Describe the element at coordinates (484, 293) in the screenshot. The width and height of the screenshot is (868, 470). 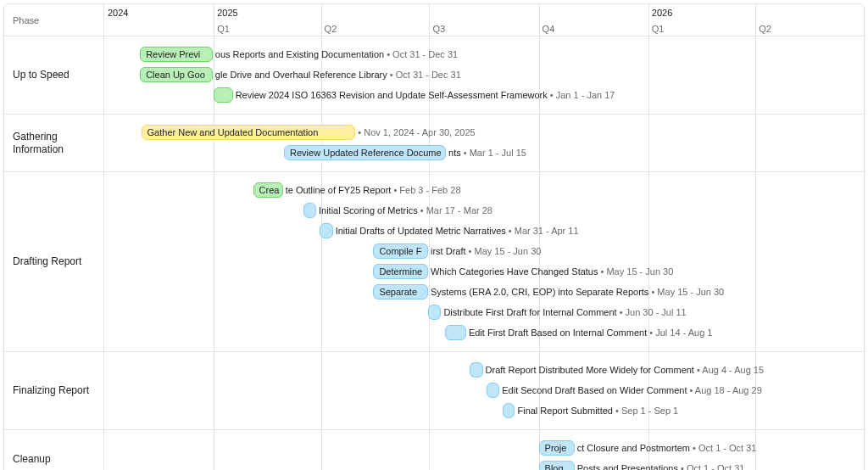
I see `task-row: Separate Systems (ERA 2.0, CRI, EOP) int…` at that location.